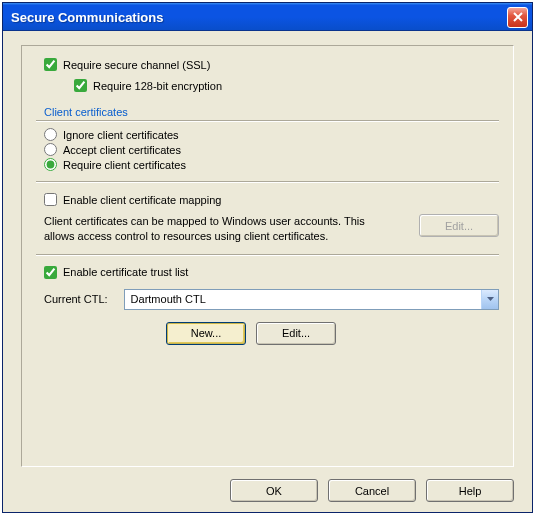 This screenshot has width=535, height=515. I want to click on require-128bit-row: Require 128-bit encryption, so click(286, 86).